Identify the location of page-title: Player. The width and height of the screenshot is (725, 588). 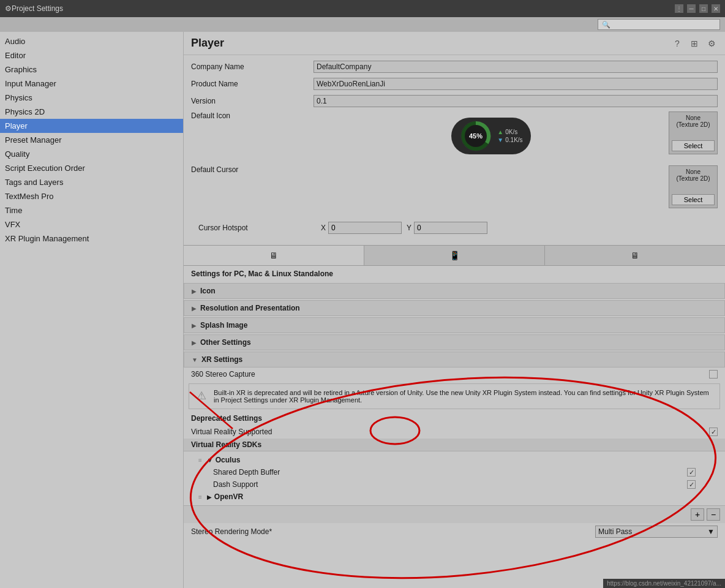
(208, 43).